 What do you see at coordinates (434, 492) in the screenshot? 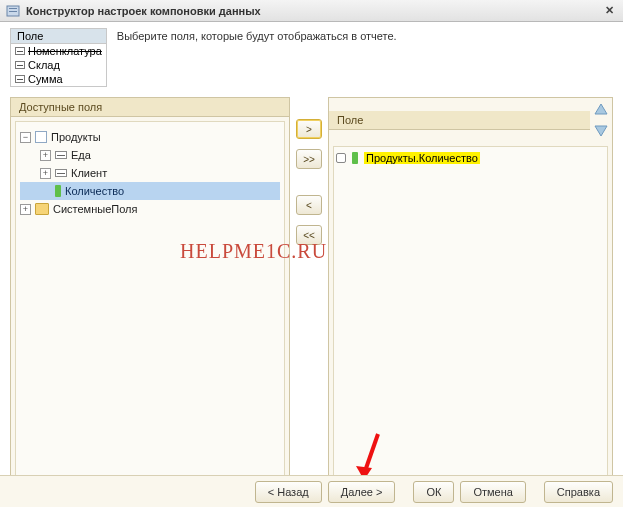
I see `ok-button: ОК` at bounding box center [434, 492].